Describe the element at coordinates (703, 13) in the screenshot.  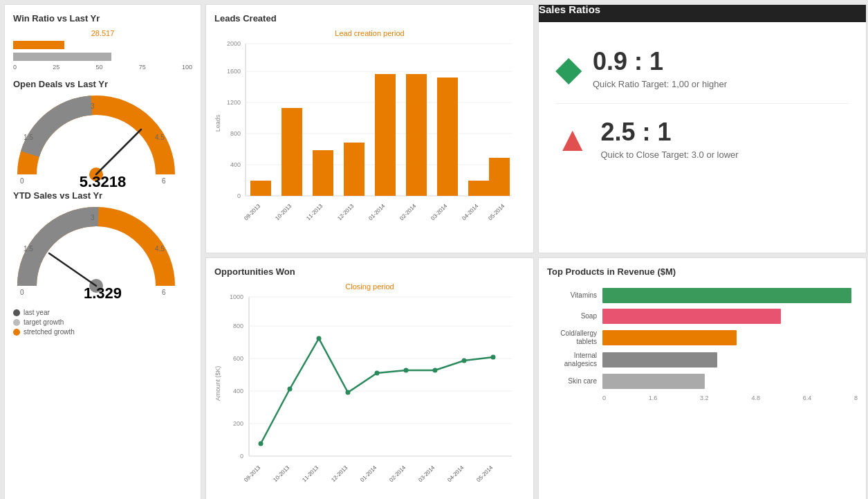
I see `sales-ratios-header: Sales Ratios` at that location.